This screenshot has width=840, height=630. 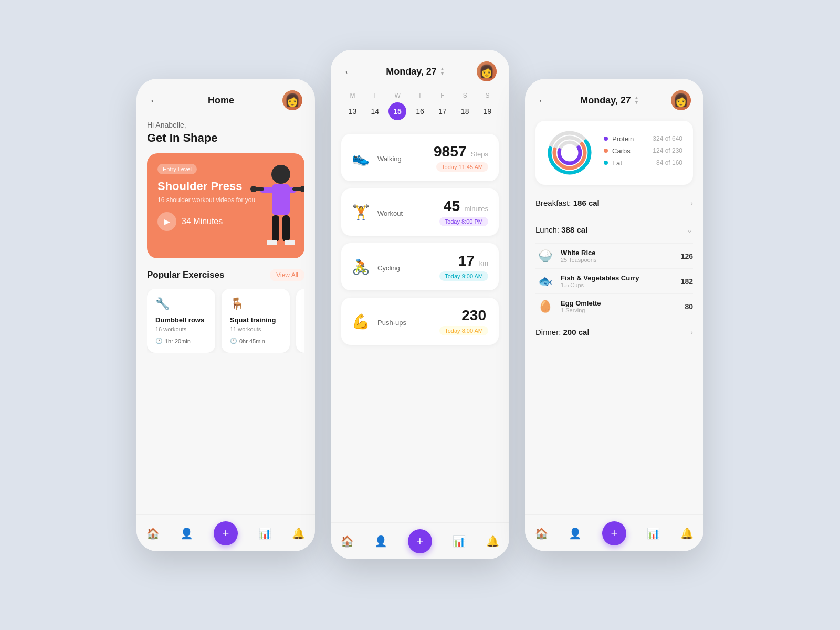 I want to click on cycling-icon: 🚴, so click(x=361, y=267).